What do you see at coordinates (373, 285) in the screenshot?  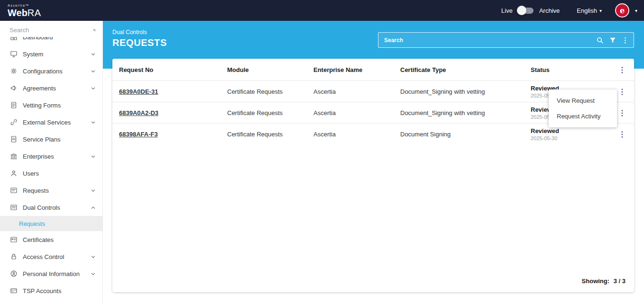 I see `showing-count: Showing: 3 / 3` at bounding box center [373, 285].